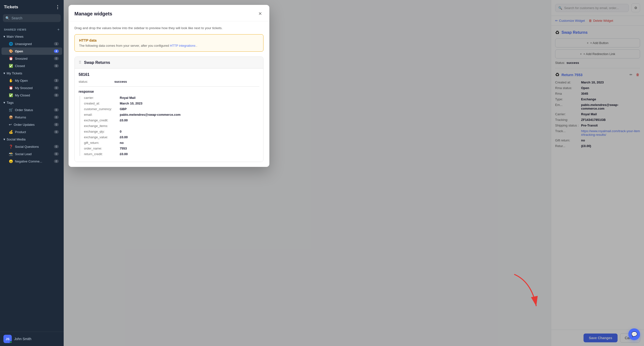  What do you see at coordinates (169, 43) in the screenshot?
I see `http-data-box: HTTP data The following data comes from …` at bounding box center [169, 43].